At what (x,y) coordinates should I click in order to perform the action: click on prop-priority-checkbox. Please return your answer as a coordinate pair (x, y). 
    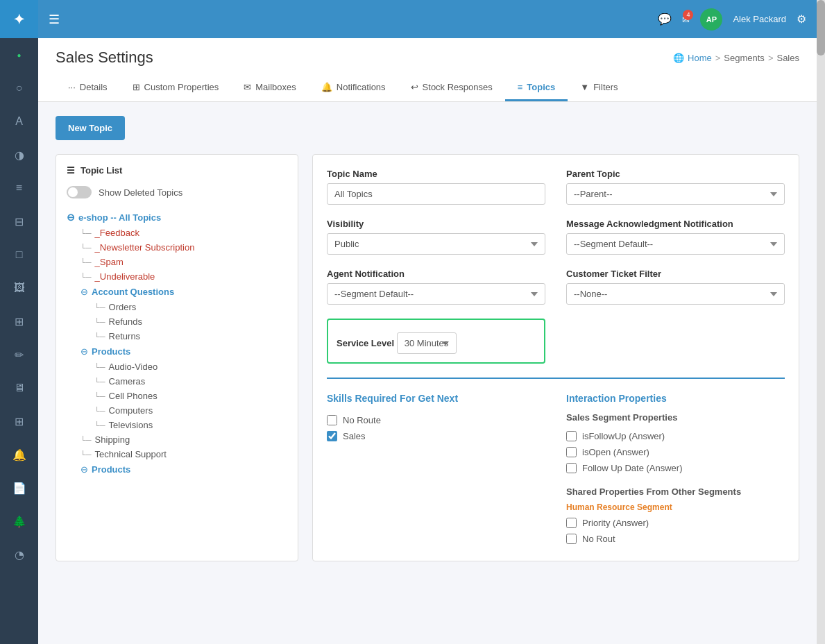
    Looking at the image, I should click on (572, 523).